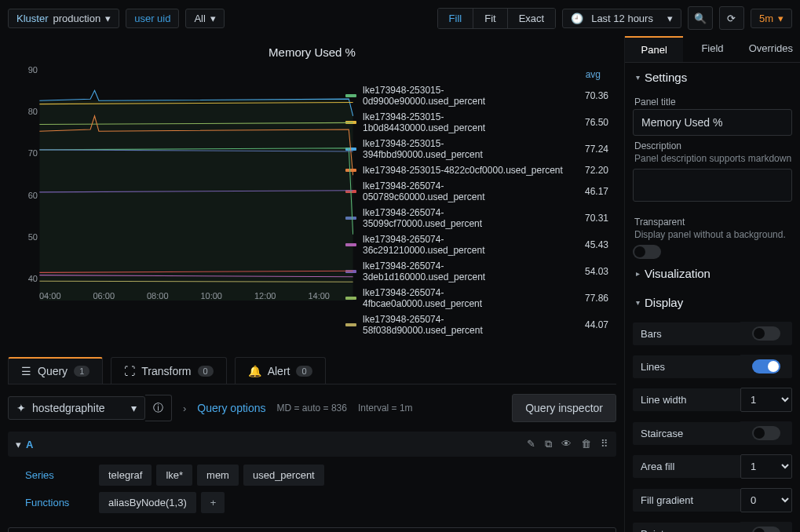  What do you see at coordinates (766, 433) in the screenshot?
I see `staircase-toggle` at bounding box center [766, 433].